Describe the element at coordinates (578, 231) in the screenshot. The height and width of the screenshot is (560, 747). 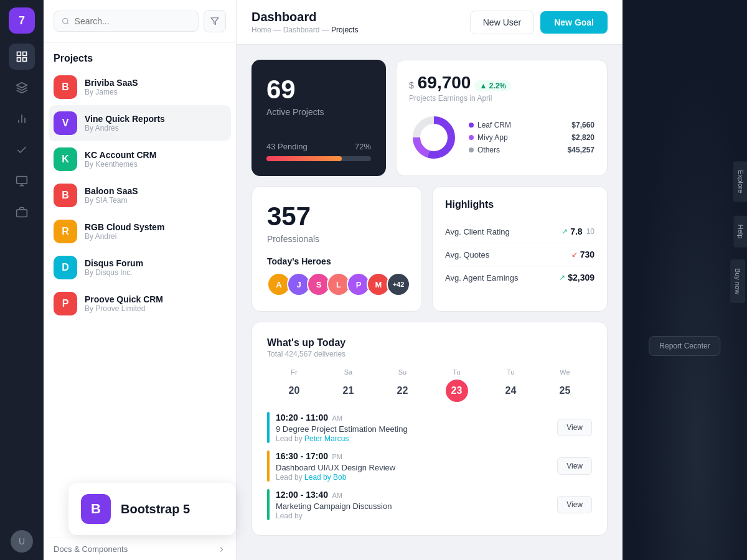
I see `highlight-val-row: ↗ 7.8 10` at that location.